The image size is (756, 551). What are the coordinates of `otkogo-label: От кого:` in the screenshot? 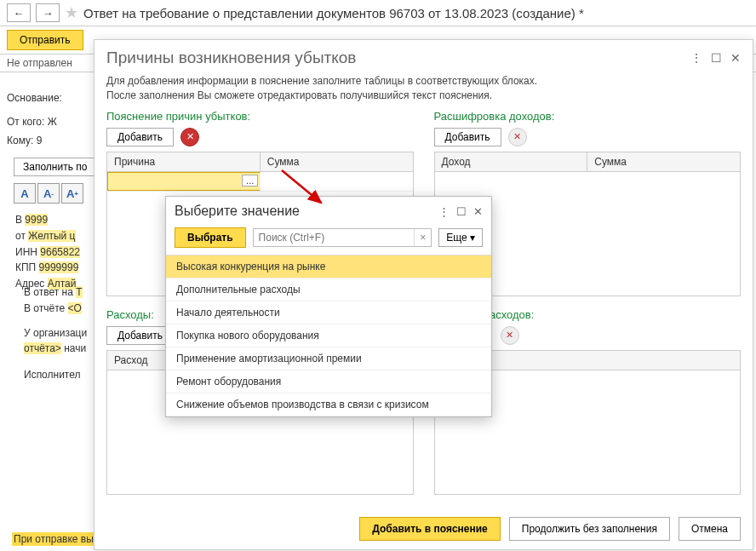 It's located at (26, 122).